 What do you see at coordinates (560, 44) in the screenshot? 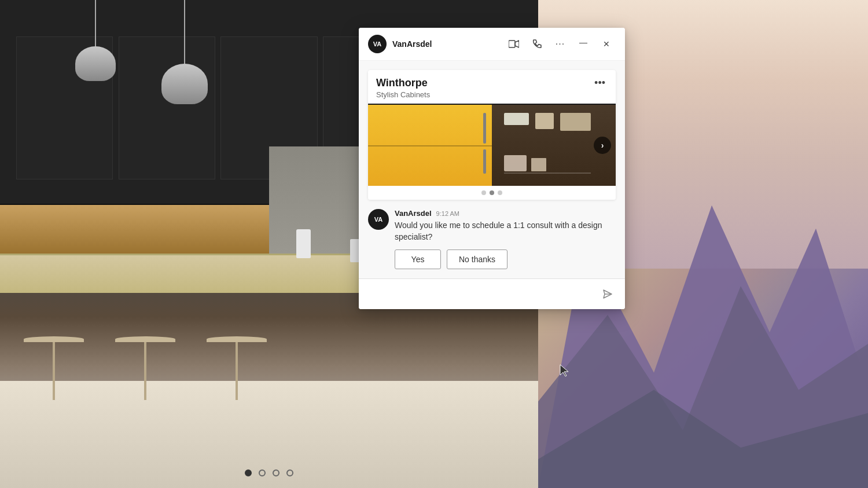
I see `more-dots-icon: ···` at bounding box center [560, 44].